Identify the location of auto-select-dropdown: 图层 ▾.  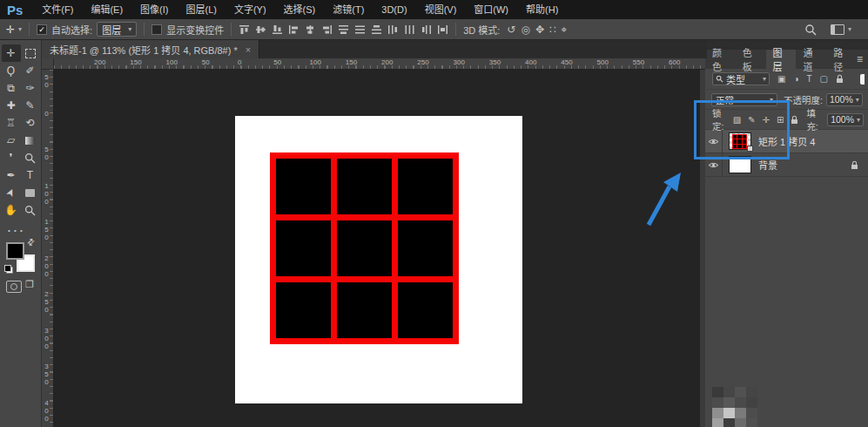
(117, 30).